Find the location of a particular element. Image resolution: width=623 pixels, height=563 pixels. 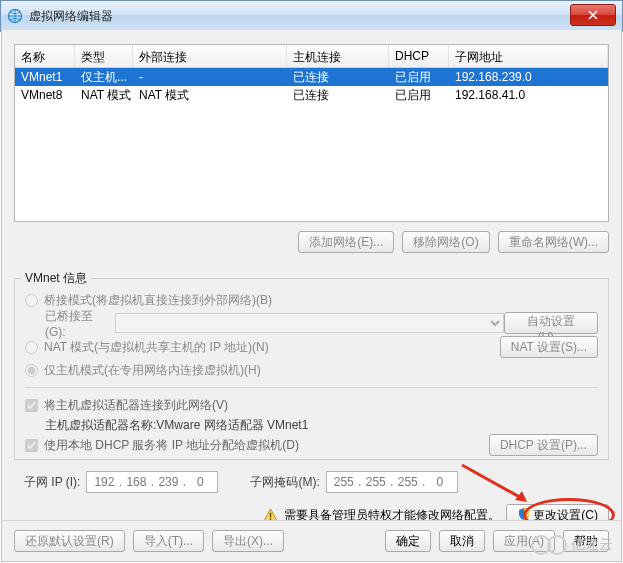

adapter-name: VMware 网络适配器 VMnet1 is located at coordinates (232, 426).